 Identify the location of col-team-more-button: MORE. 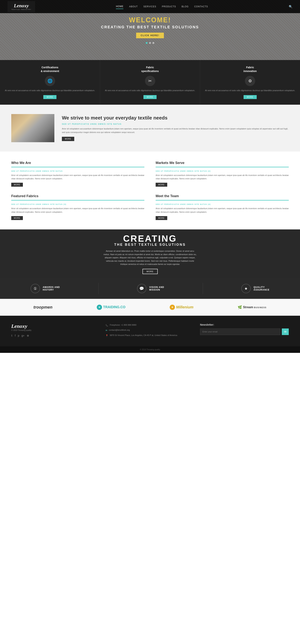
(161, 218).